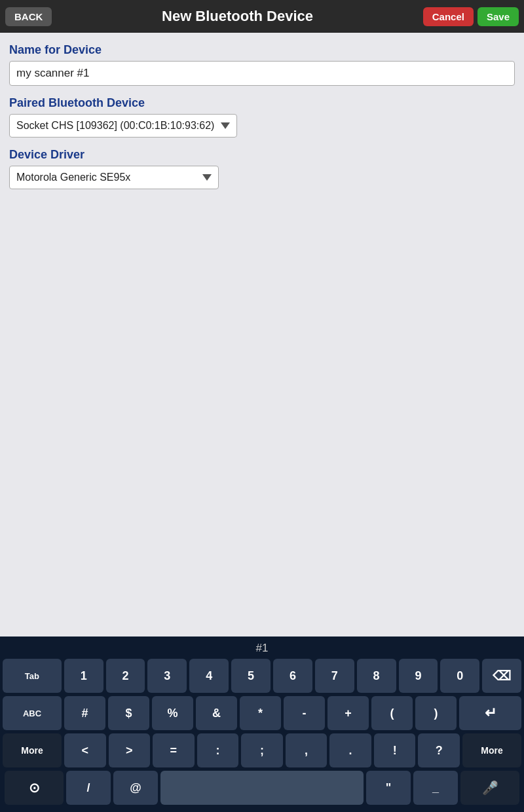 The width and height of the screenshot is (524, 812). What do you see at coordinates (350, 750) in the screenshot?
I see `key-period: .` at bounding box center [350, 750].